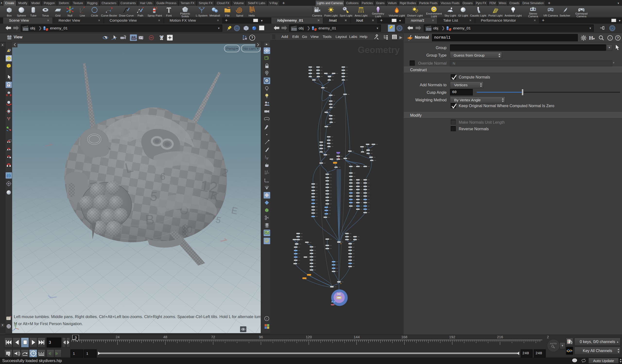  What do you see at coordinates (118, 337) in the screenshot?
I see `svg-text: 24` at bounding box center [118, 337].